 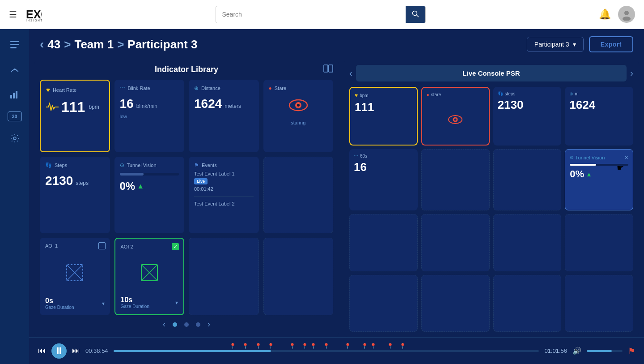 What do you see at coordinates (119, 44) in the screenshot?
I see `breadcrumb: ‹ 43 > Team 1 > Participant 3` at bounding box center [119, 44].